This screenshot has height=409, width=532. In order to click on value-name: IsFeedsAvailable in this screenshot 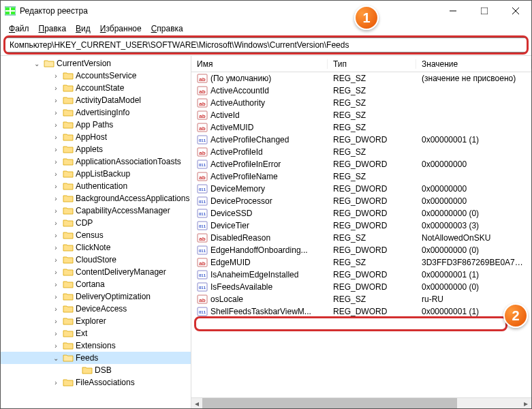, I will do `click(241, 287)`.